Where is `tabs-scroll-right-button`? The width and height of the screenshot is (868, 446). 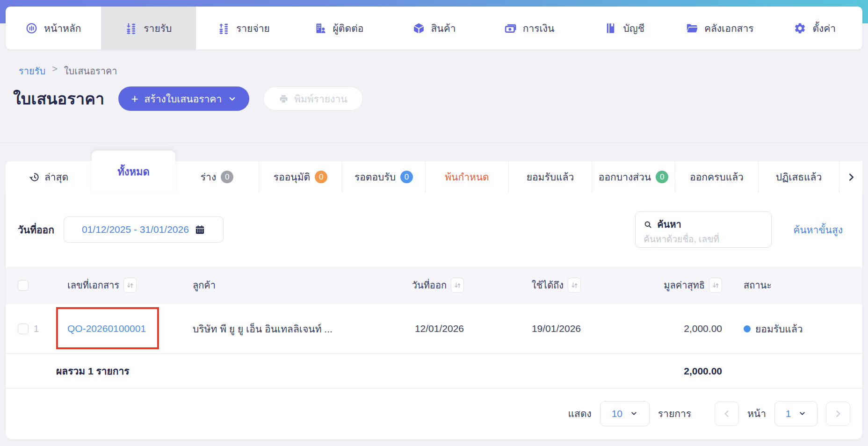 tabs-scroll-right-button is located at coordinates (851, 177).